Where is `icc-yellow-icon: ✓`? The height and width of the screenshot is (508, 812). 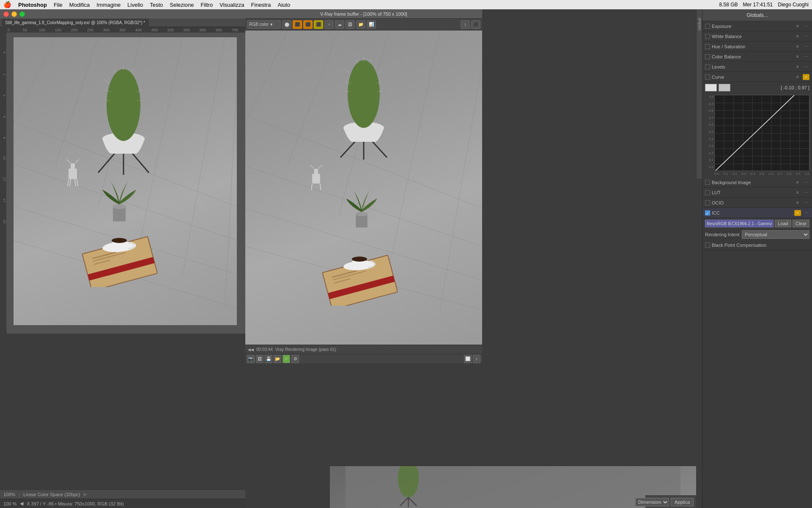 icc-yellow-icon: ✓ is located at coordinates (798, 213).